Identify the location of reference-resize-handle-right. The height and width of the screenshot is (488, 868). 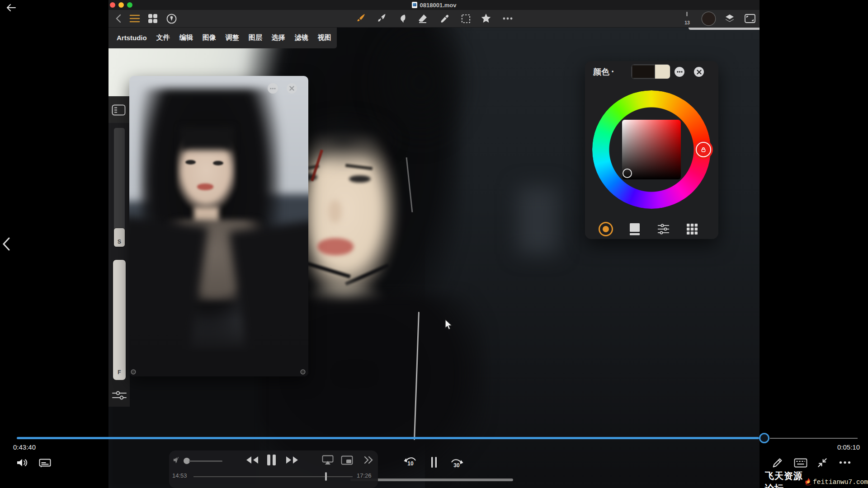
(303, 372).